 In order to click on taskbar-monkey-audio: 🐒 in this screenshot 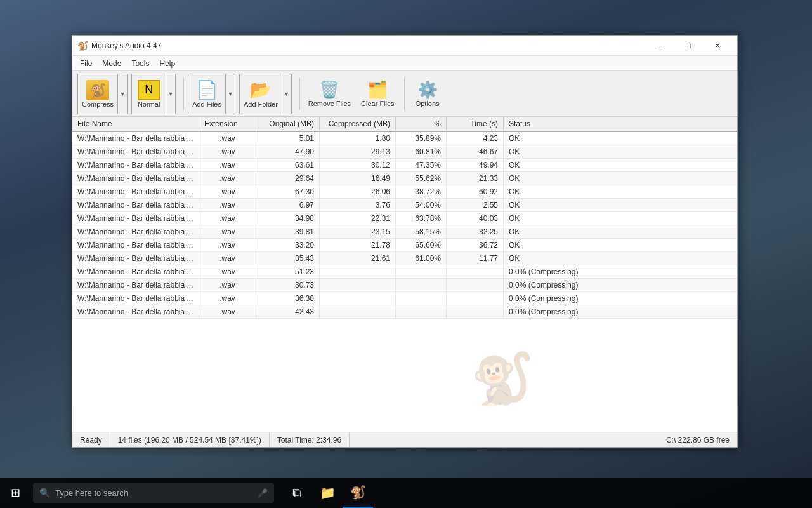, I will do `click(358, 493)`.